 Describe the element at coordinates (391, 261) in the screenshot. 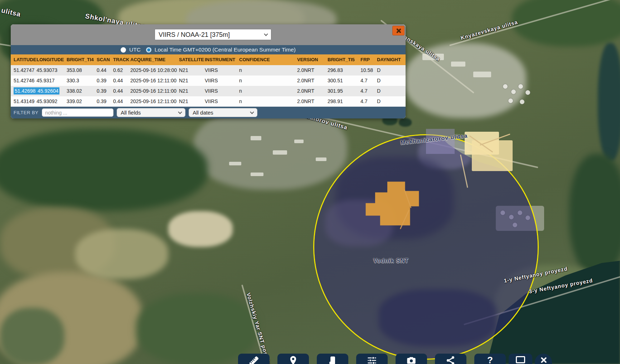

I see `area-label-vodnik-snt: Vodnik SNT` at that location.